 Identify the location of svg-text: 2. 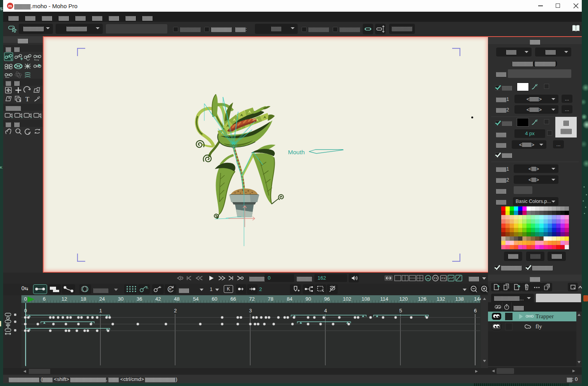
(175, 311).